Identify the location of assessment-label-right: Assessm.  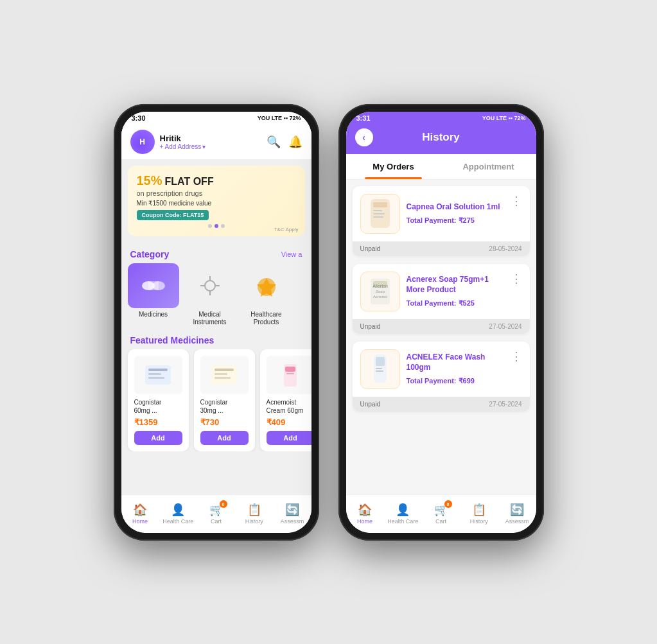
(518, 521).